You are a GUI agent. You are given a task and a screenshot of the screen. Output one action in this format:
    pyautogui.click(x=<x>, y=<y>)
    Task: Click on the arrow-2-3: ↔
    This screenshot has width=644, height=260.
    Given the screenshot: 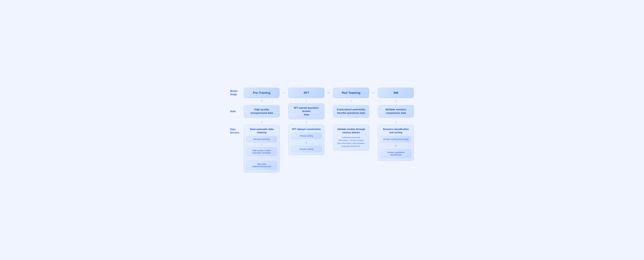 What is the action you would take?
    pyautogui.click(x=329, y=93)
    